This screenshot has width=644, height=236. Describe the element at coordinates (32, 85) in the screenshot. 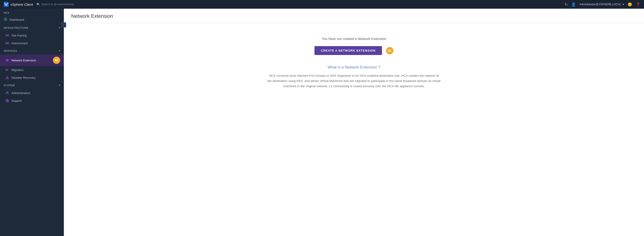

I see `system-section-header: System ▾` at that location.